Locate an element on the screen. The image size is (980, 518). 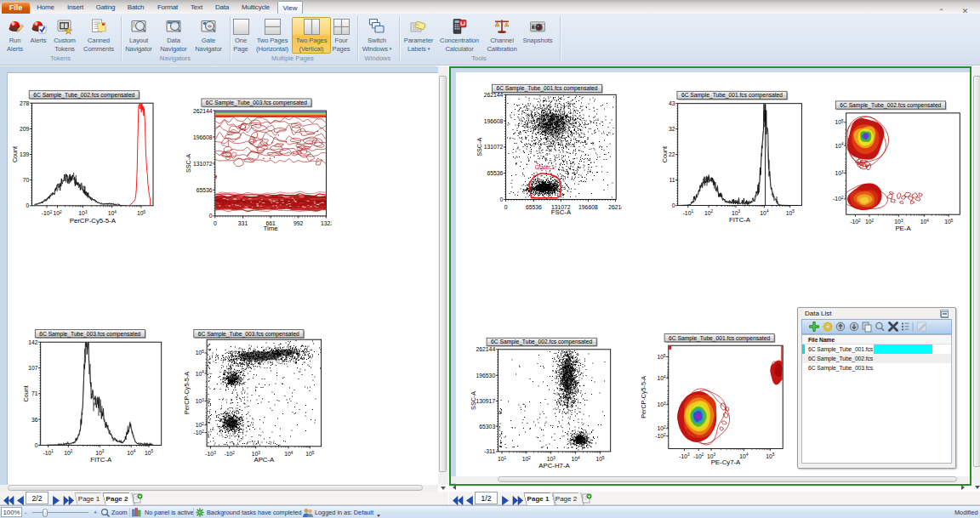
svg-text: 43 is located at coordinates (672, 104).